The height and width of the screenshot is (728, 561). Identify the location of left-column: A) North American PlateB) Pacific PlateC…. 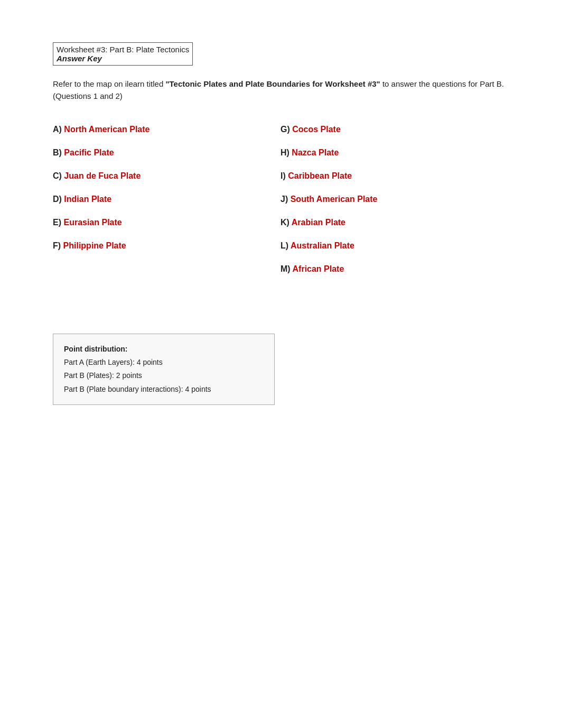
(167, 199).